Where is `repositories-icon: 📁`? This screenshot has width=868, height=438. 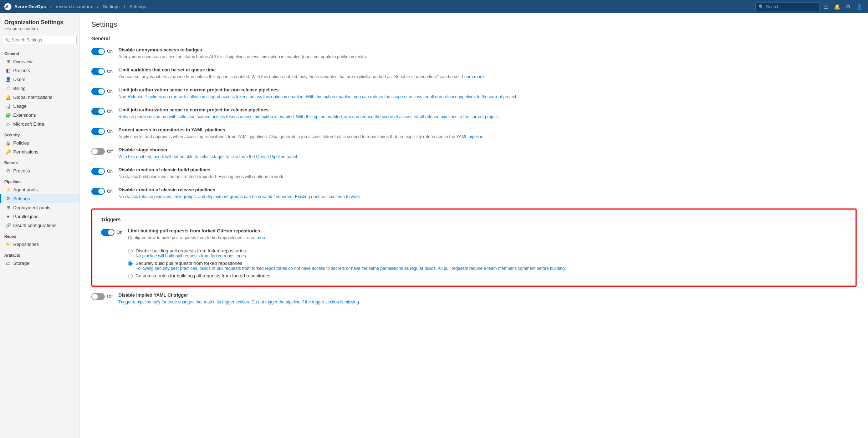
repositories-icon: 📁 is located at coordinates (8, 244).